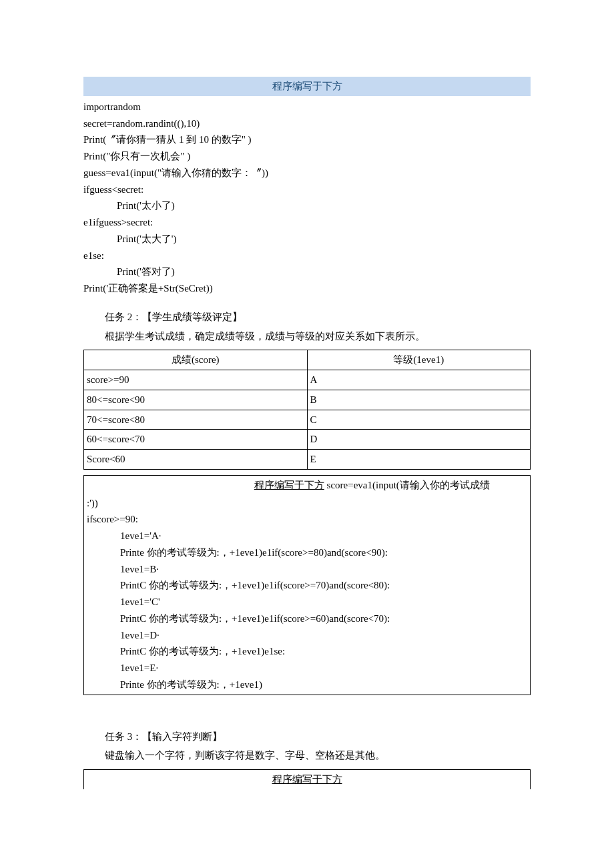 Image resolution: width=614 pixels, height=868 pixels. I want to click on code-line: Print('答对了), so click(307, 272).